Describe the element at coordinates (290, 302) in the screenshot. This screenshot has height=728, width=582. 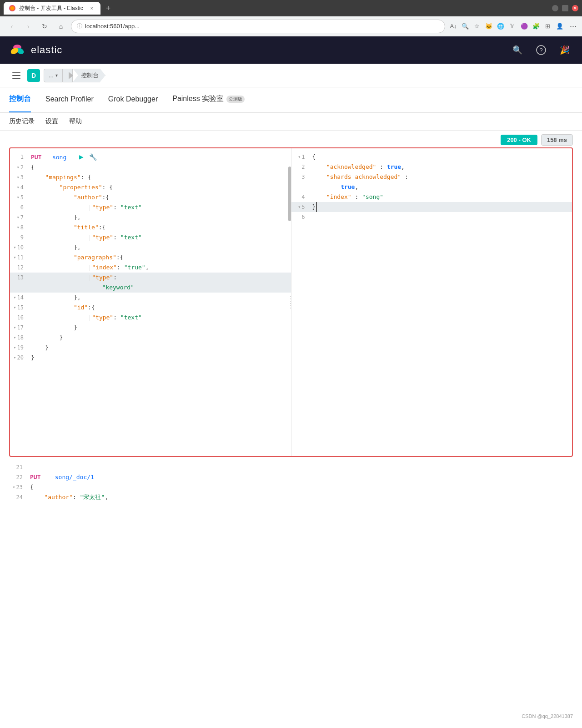
I see `divider-handle` at that location.